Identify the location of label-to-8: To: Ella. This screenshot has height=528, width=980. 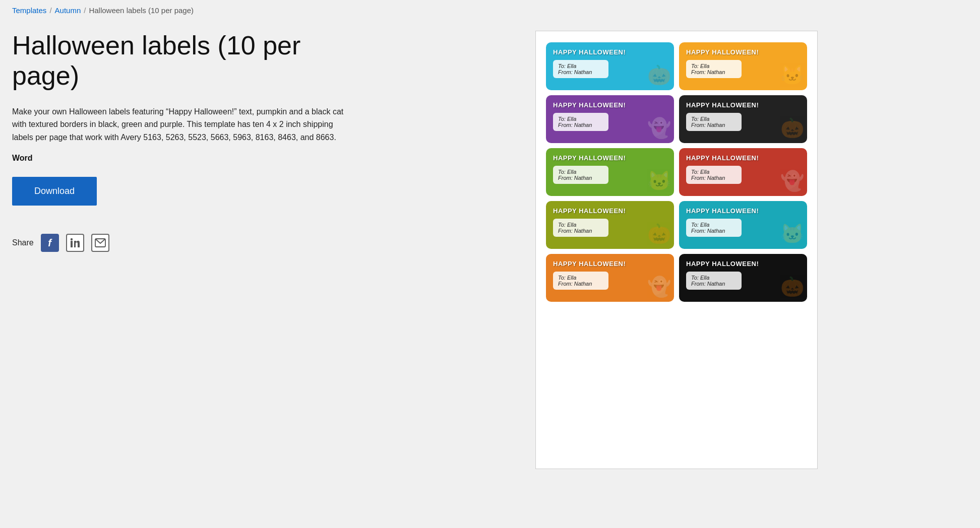
(714, 225).